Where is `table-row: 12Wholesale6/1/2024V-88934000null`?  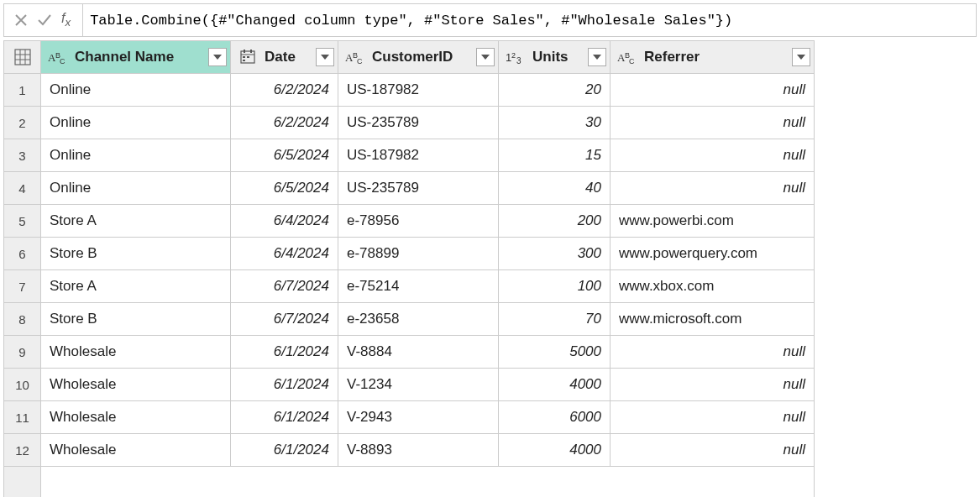 table-row: 12Wholesale6/1/2024V-88934000null is located at coordinates (410, 450).